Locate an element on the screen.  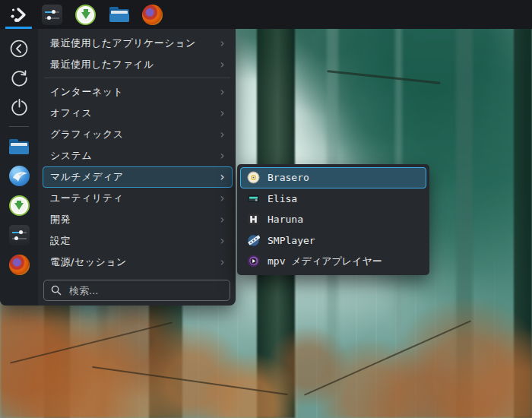
menu-item-development: 開発 › is located at coordinates (138, 220).